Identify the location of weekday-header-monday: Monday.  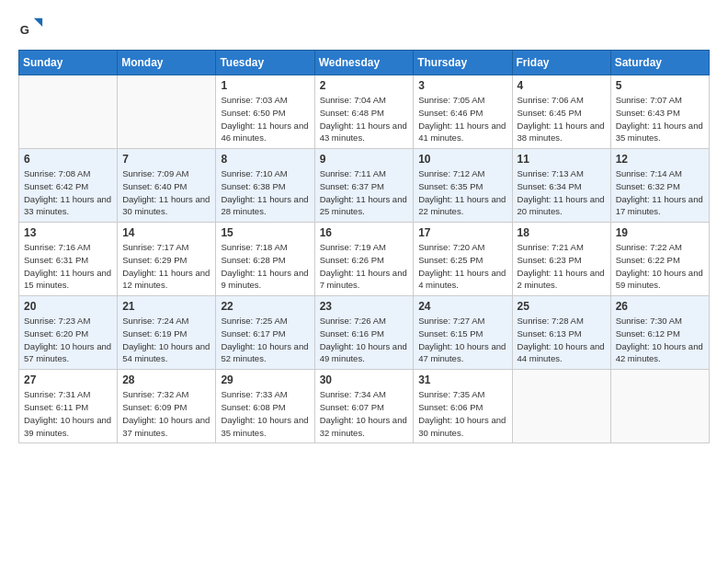
(167, 63).